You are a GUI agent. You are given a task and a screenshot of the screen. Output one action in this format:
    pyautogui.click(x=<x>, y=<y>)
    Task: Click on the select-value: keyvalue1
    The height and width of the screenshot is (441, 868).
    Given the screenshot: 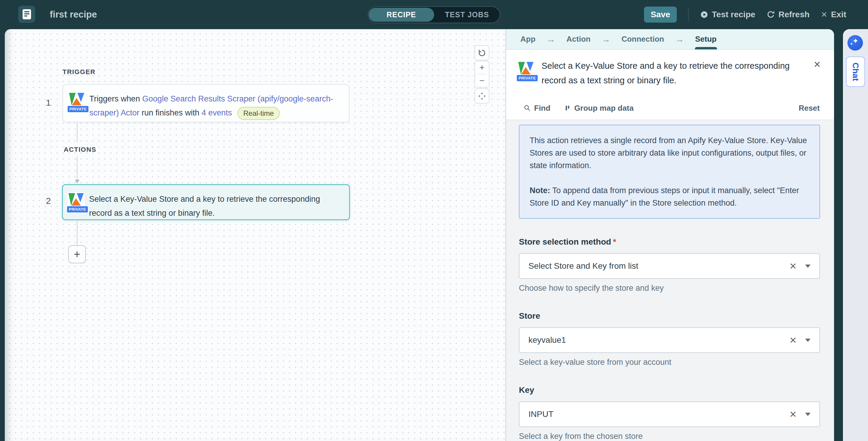 What is the action you would take?
    pyautogui.click(x=655, y=340)
    